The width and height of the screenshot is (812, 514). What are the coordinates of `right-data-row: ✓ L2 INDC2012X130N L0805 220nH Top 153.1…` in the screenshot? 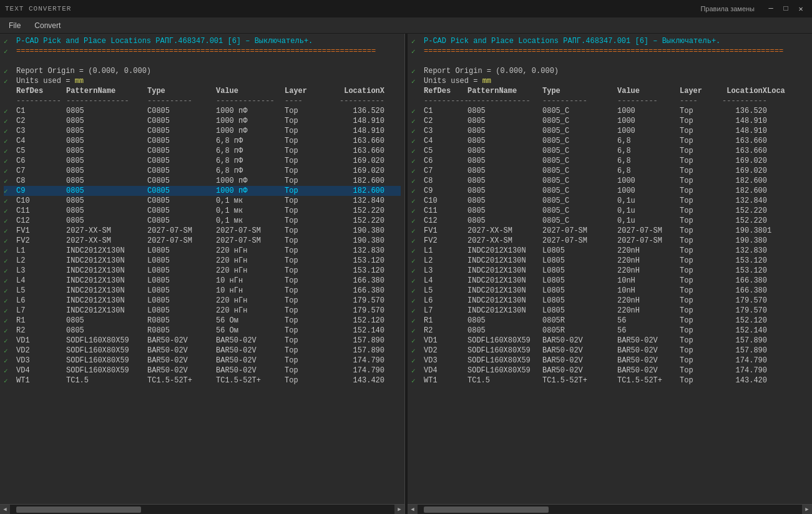 It's located at (610, 261).